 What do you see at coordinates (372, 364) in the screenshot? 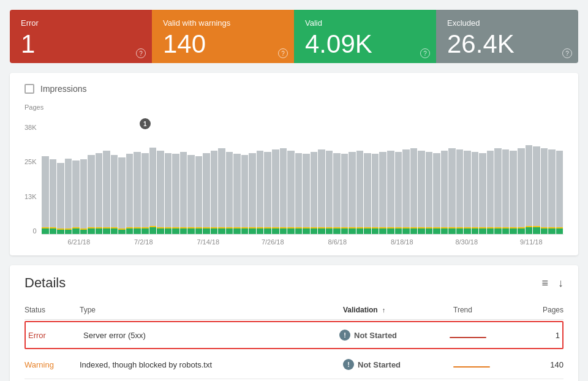
I see `validation-badge: ! Not Started` at bounding box center [372, 364].